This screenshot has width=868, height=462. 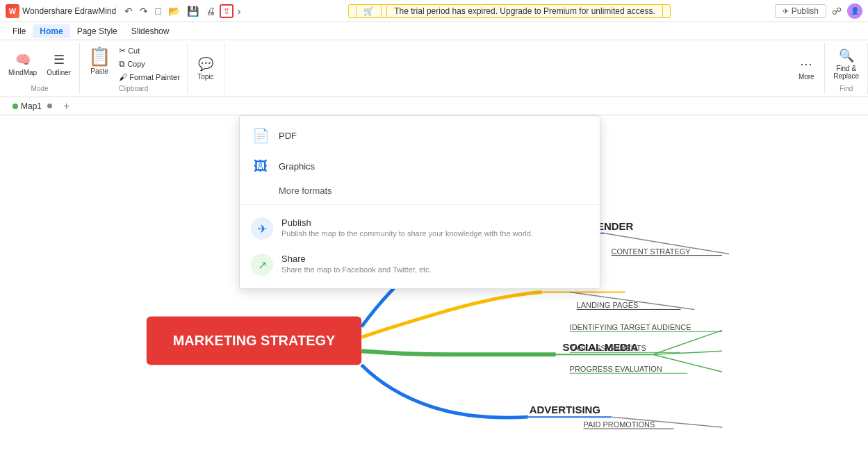 What do you see at coordinates (129, 11) in the screenshot?
I see `undo-button: ↶` at bounding box center [129, 11].